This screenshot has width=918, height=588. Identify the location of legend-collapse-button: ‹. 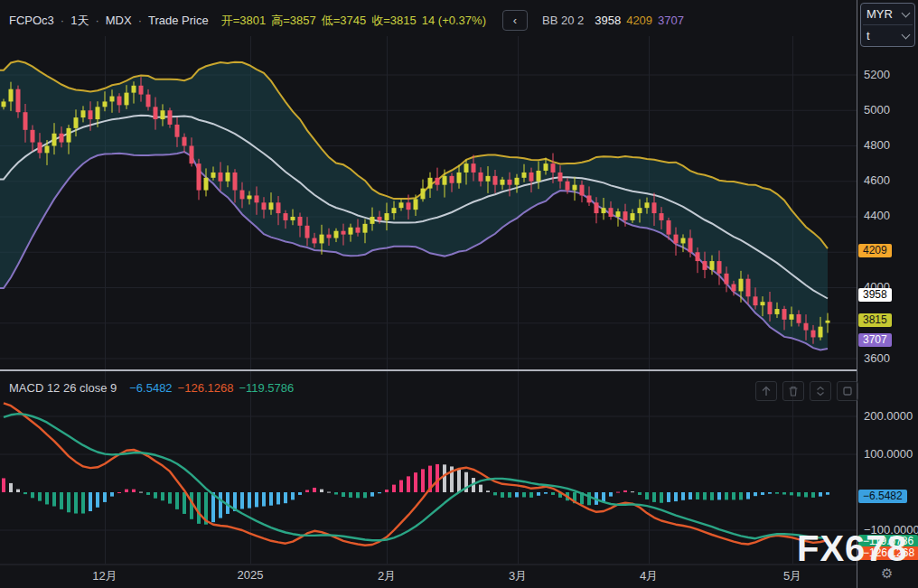
(515, 20).